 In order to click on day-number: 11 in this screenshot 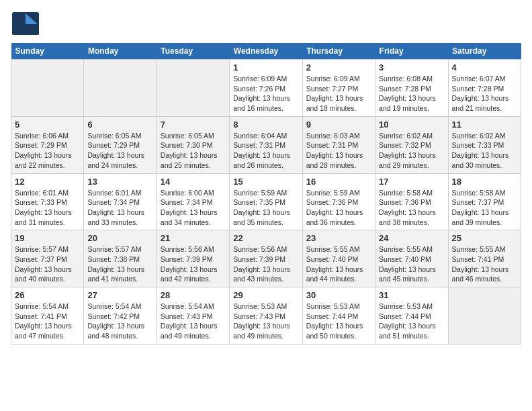, I will do `click(485, 125)`.